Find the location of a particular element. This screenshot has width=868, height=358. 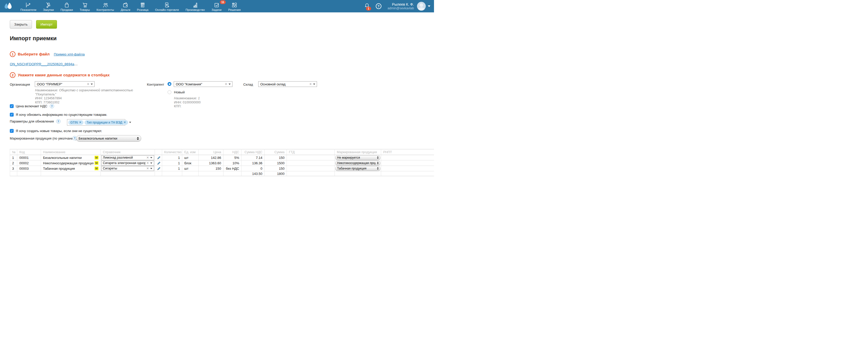

table-row: 2 00002 Никотиносодержащая продукцияМ Си… is located at coordinates (222, 163).